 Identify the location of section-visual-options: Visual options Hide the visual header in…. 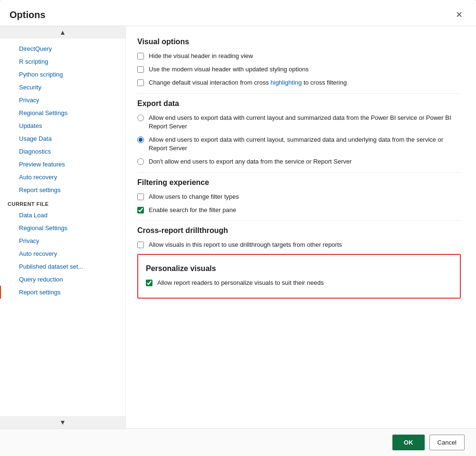
(299, 63).